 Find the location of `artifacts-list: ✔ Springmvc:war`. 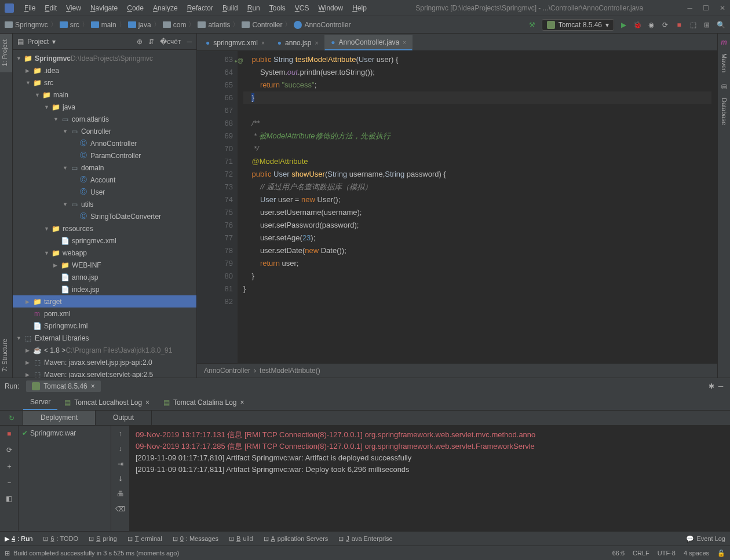

artifacts-list: ✔ Springmvc:war is located at coordinates (65, 478).